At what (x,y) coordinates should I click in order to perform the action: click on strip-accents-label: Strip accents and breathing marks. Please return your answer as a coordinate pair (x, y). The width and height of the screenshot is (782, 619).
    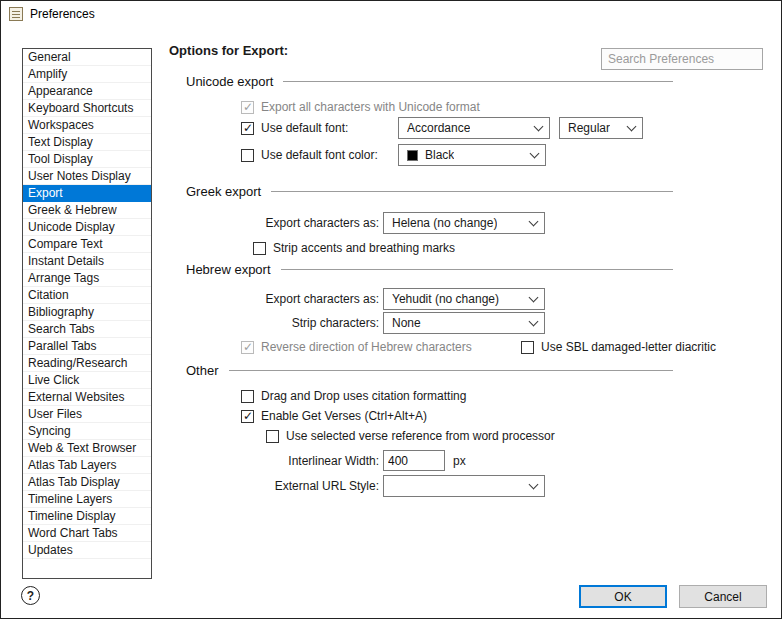
    Looking at the image, I should click on (364, 248).